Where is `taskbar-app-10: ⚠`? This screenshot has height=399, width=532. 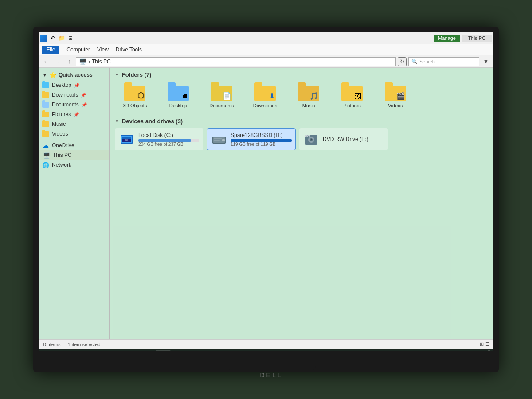 taskbar-app-10: ⚠ is located at coordinates (323, 350).